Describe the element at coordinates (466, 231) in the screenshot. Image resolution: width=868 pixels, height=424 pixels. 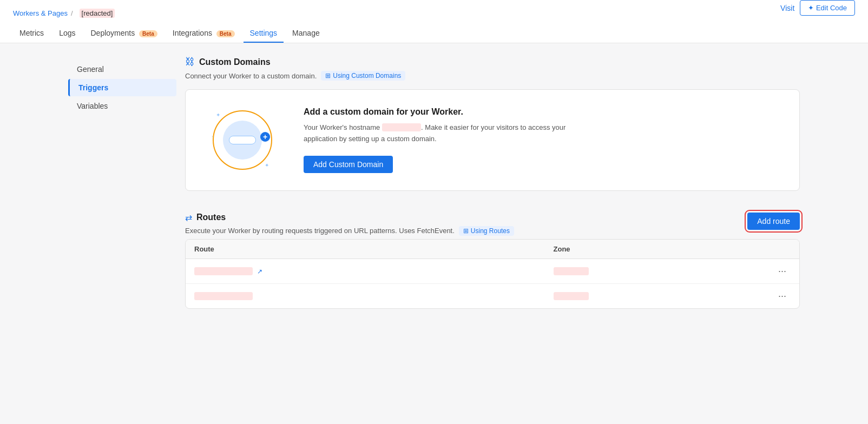
I see `routes-doc-icon: ⊞` at that location.